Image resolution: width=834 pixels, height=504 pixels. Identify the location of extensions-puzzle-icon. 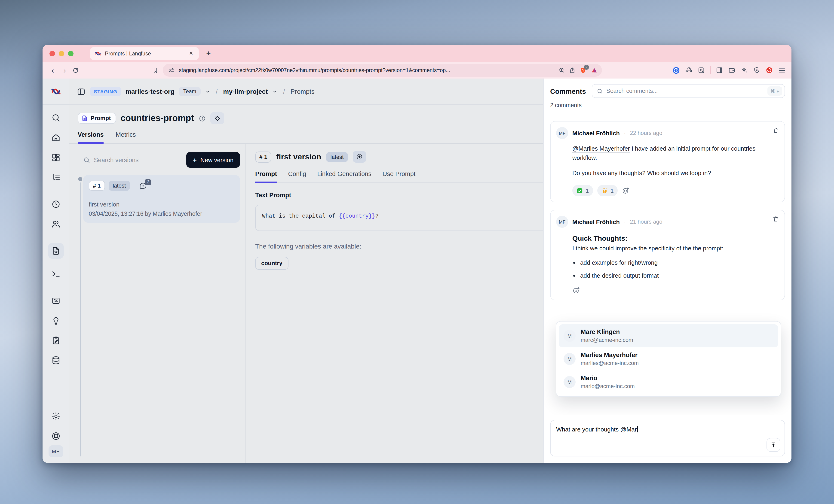
(689, 70).